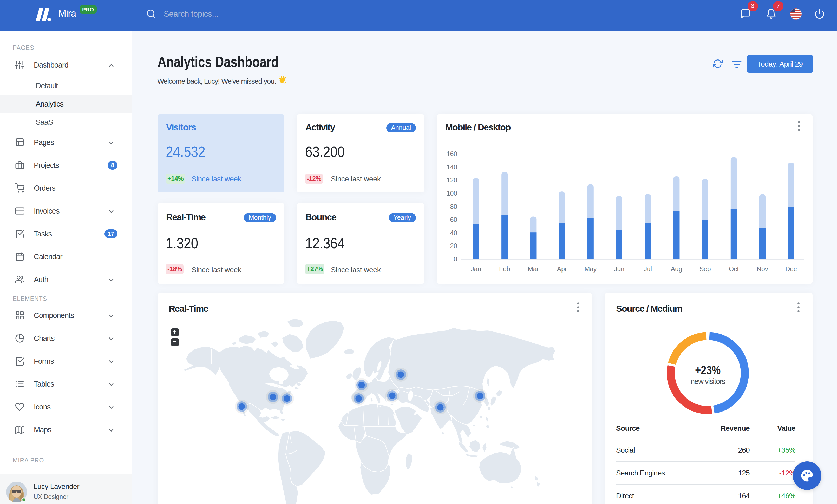  I want to click on svg-text: May, so click(590, 269).